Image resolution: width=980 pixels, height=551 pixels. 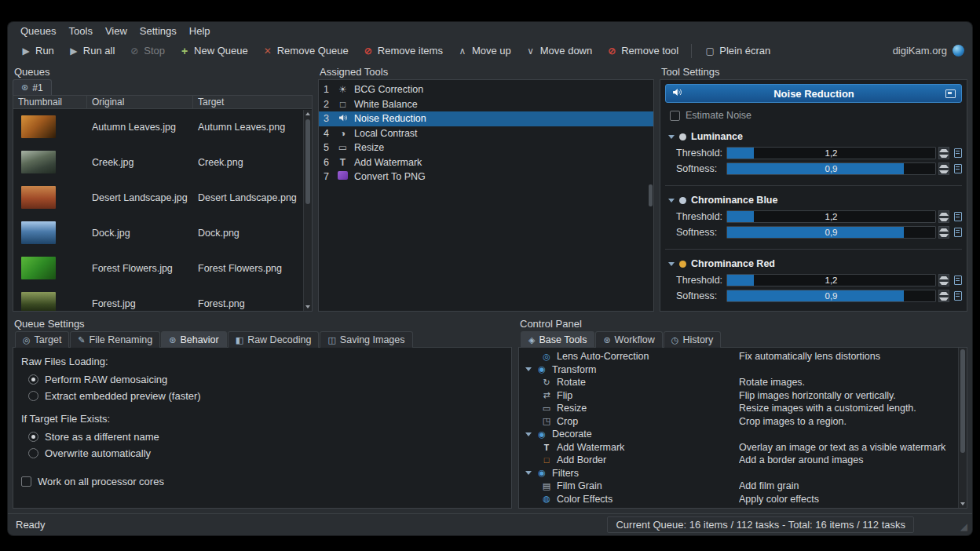 I want to click on tool-item-resize: 5 ▭ Resize, so click(x=486, y=148).